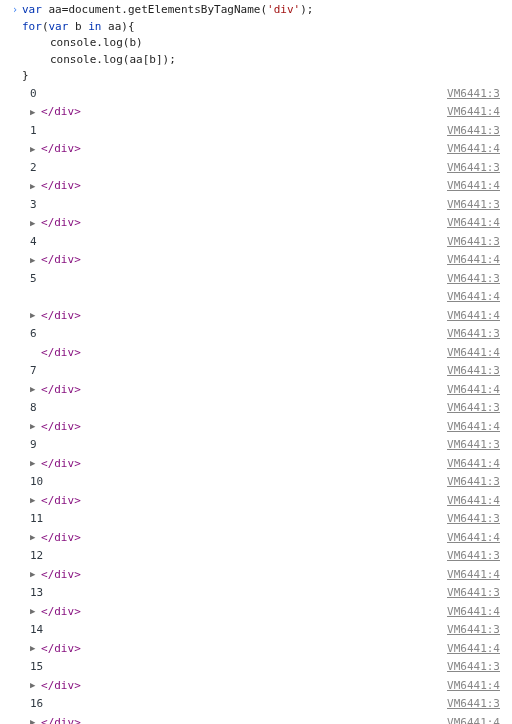 The height and width of the screenshot is (724, 512). What do you see at coordinates (36, 630) in the screenshot?
I see `log-index: 14` at bounding box center [36, 630].